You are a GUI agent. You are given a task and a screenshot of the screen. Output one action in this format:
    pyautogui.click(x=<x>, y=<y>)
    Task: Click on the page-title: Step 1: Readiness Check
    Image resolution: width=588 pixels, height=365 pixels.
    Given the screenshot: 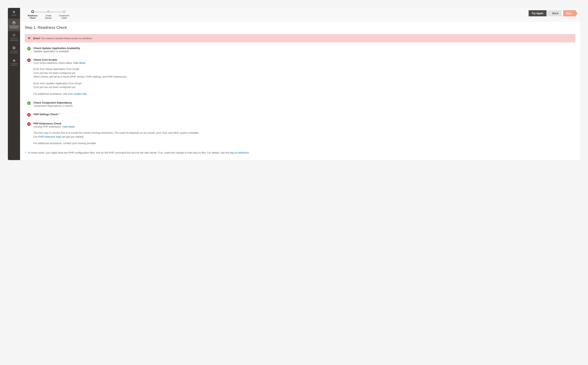 What is the action you would take?
    pyautogui.click(x=300, y=28)
    